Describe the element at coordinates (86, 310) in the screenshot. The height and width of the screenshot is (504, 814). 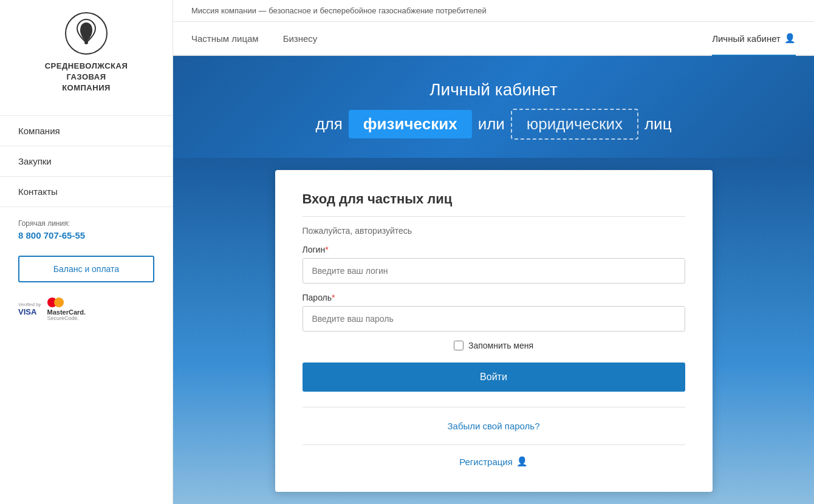
I see `payment-badges: Verified by VISA MasterCard. SecureCode.` at that location.